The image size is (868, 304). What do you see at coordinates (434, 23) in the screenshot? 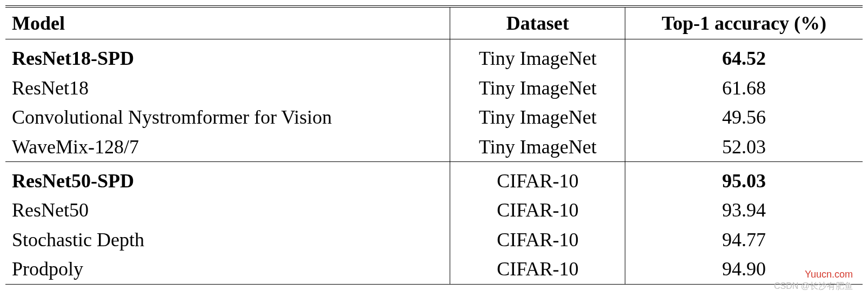
I see `header-row: Model Dataset Top-1 accuracy (%)` at bounding box center [434, 23].